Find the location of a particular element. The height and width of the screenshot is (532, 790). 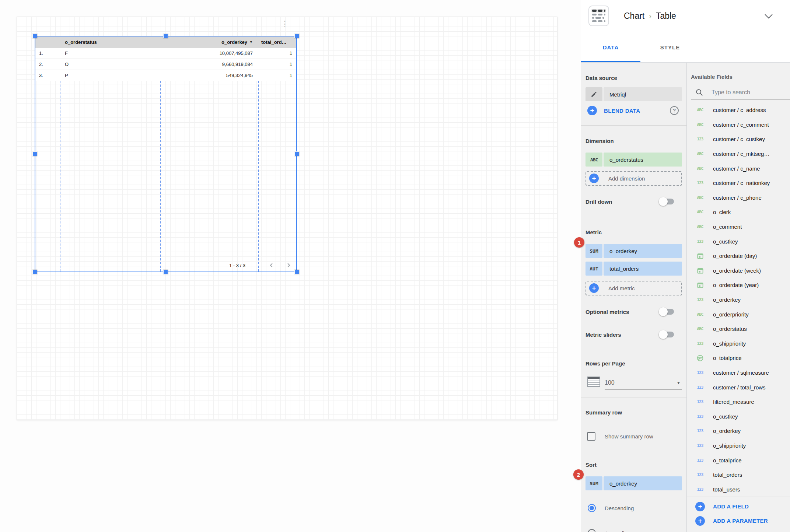

pagination-next-icon is located at coordinates (289, 265).